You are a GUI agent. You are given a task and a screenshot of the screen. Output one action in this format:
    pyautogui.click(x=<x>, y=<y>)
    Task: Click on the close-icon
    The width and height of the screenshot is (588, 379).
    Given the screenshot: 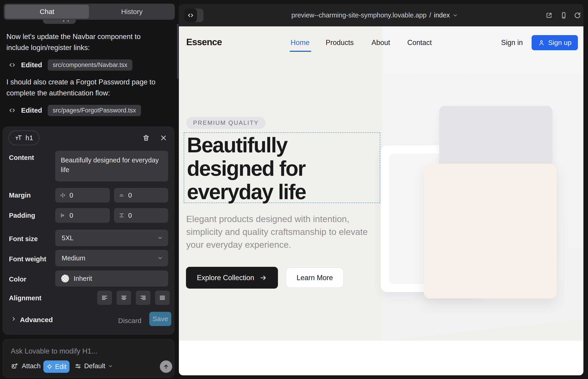 What is the action you would take?
    pyautogui.click(x=164, y=138)
    